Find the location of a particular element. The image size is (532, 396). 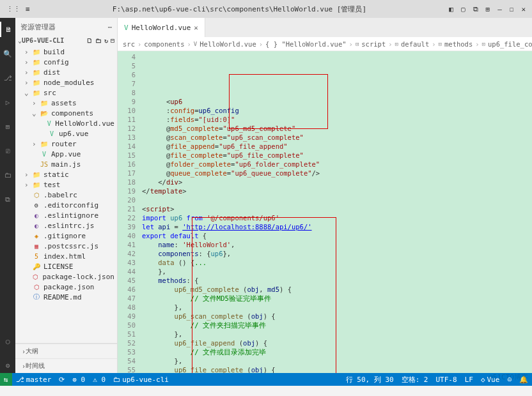

collapse-icon: ⊟ is located at coordinates (113, 41).